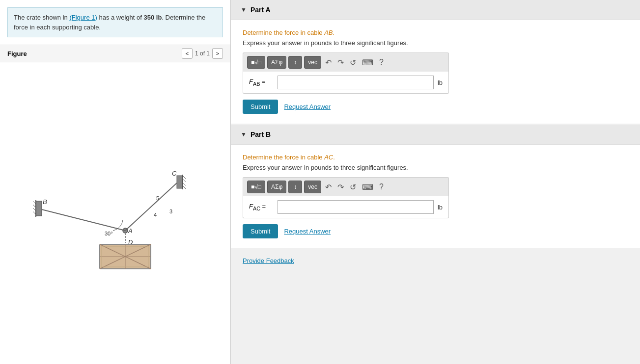 This screenshot has height=364, width=640. Describe the element at coordinates (218, 53) in the screenshot. I see `figure-next-button: >` at that location.